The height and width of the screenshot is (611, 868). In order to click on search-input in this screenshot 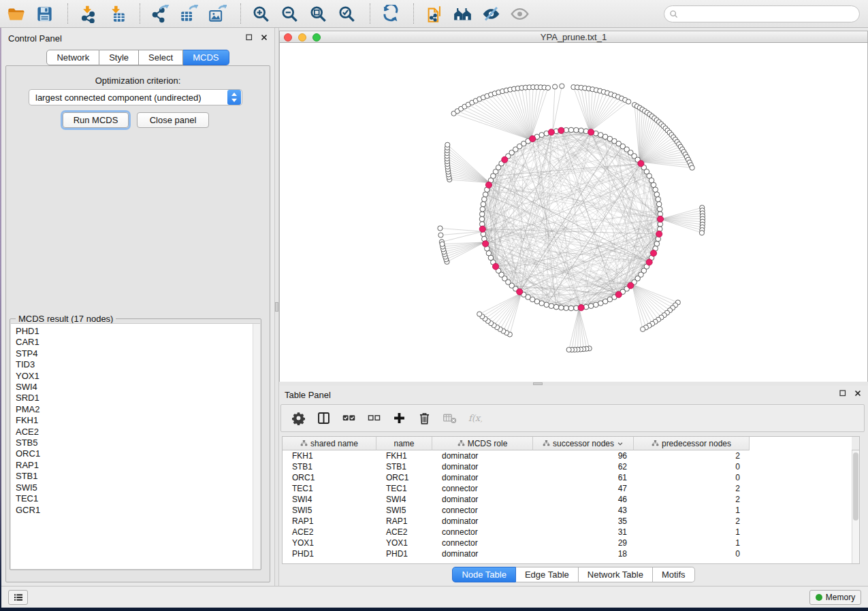, I will do `click(769, 14)`.